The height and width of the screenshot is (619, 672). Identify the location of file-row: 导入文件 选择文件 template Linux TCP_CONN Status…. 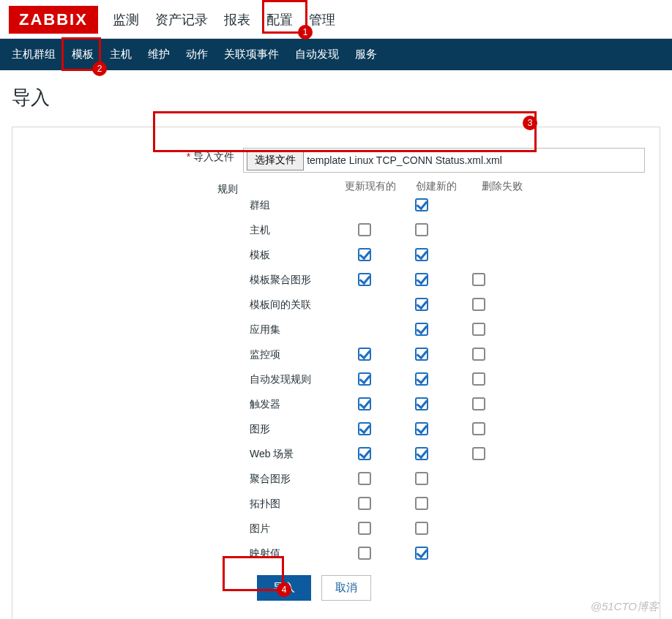
(336, 160).